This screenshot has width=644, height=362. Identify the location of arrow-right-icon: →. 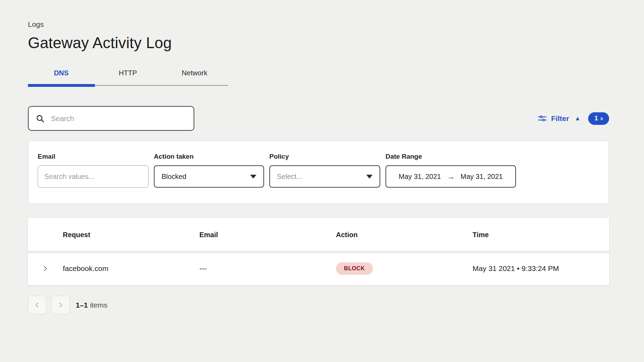
(451, 176).